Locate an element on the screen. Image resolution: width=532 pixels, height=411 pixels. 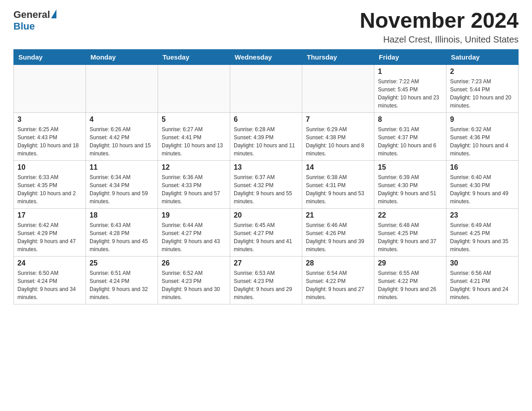
week-row-5: 24Sunrise: 6:50 AM Sunset: 4:24 PM Dayli… is located at coordinates (266, 280).